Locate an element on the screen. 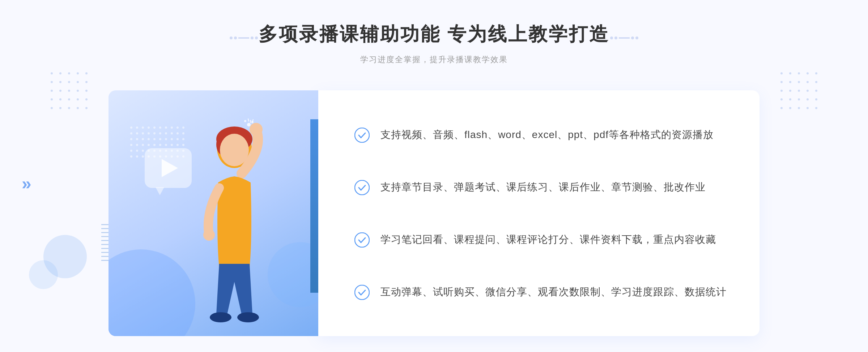 This screenshot has height=352, width=868. subtitle: 学习进度全掌握，提升录播课教学效果 is located at coordinates (434, 60).